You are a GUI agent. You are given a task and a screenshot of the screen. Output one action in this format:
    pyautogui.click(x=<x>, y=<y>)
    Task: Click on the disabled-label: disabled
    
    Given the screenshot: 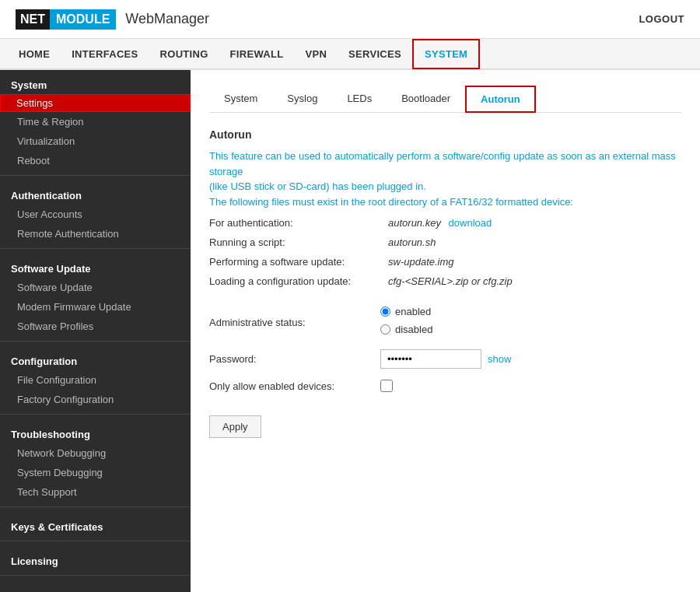 What is the action you would take?
    pyautogui.click(x=414, y=330)
    